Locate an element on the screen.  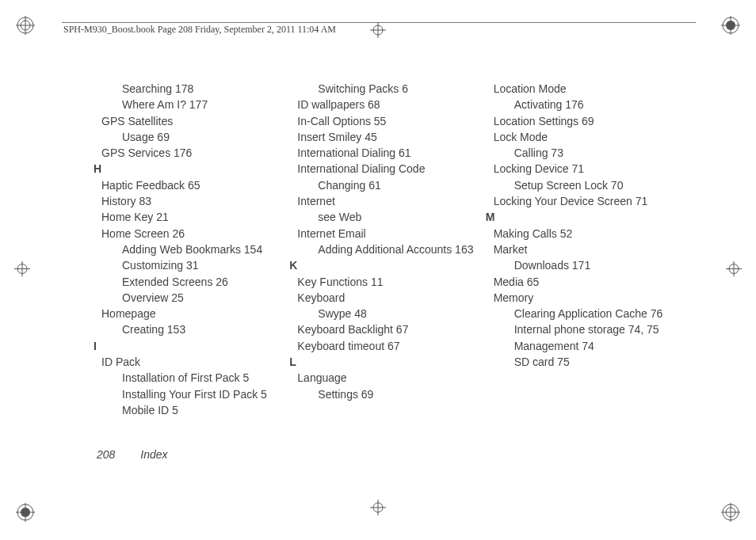
index-entry: Memory is located at coordinates (588, 298).